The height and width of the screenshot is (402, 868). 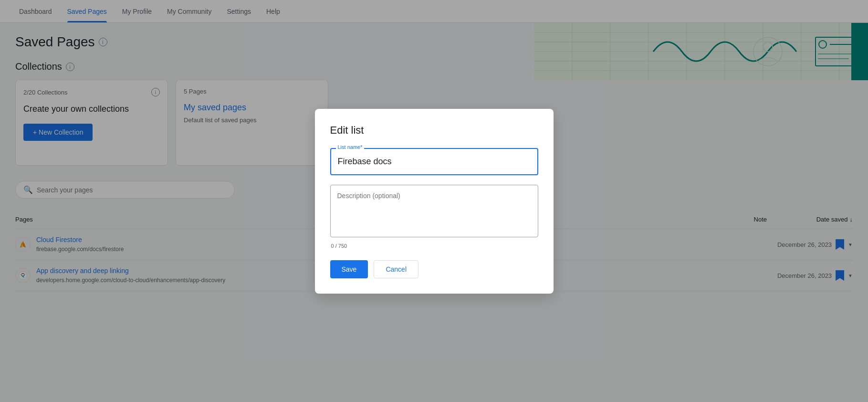 What do you see at coordinates (434, 201) in the screenshot?
I see `edit-list-modal: Edit list List name* 0 / 750 Save Cancel` at bounding box center [434, 201].